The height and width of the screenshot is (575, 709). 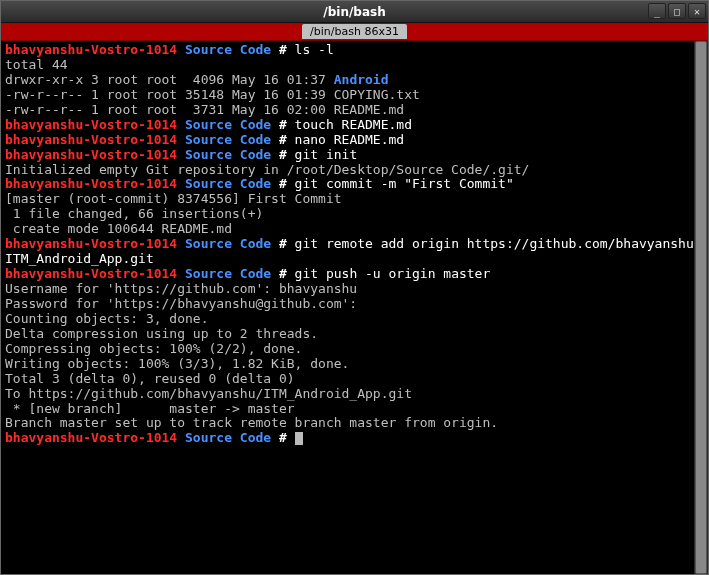 I want to click on cursor, so click(x=299, y=438).